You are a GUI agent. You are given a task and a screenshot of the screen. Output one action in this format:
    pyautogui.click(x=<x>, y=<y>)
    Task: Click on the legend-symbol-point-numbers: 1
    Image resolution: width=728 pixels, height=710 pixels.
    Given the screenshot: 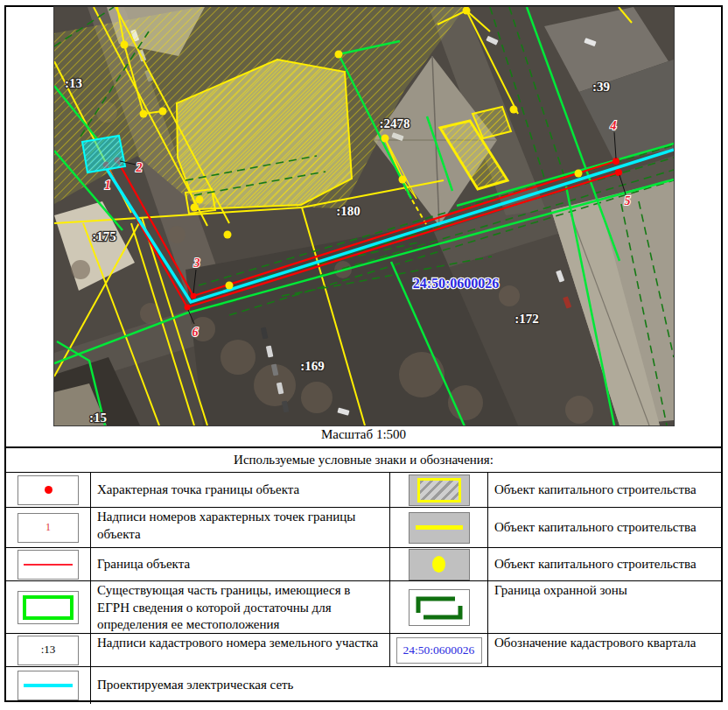 What is the action you would take?
    pyautogui.click(x=49, y=528)
    